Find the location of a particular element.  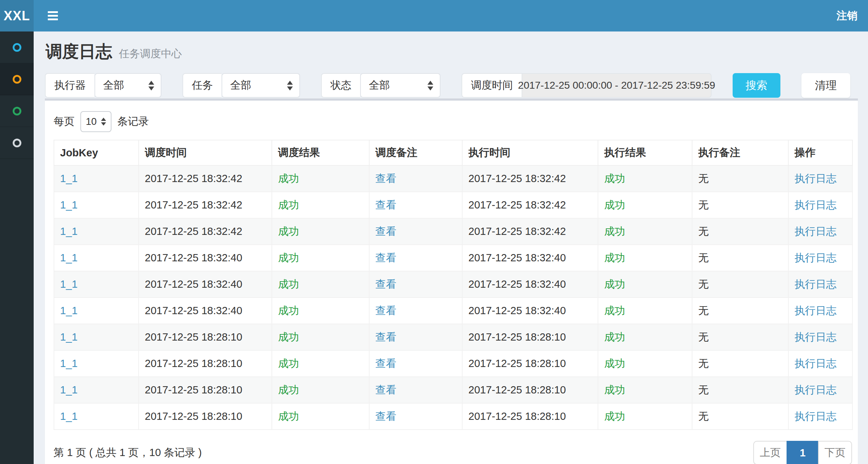

job-select-value: 全部 is located at coordinates (241, 85).